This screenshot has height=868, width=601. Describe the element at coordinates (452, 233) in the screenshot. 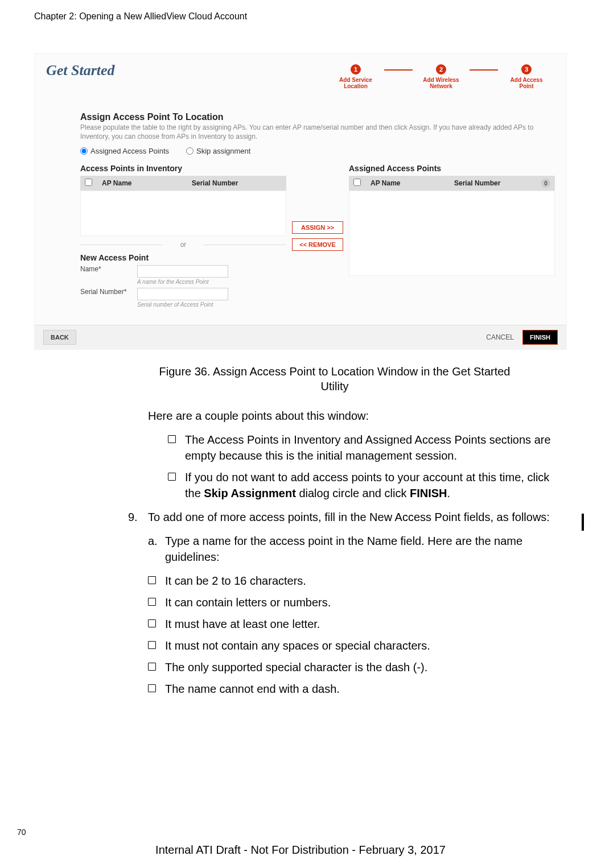

I see `assigned-table-body` at that location.